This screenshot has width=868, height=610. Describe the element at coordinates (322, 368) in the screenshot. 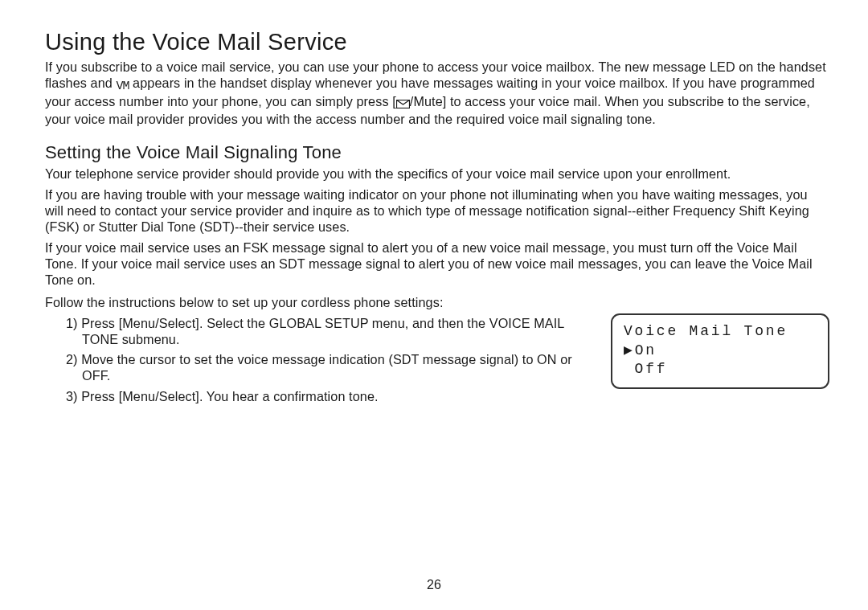

I see `step-2: 2) Move the cursor to set the voice mess…` at that location.